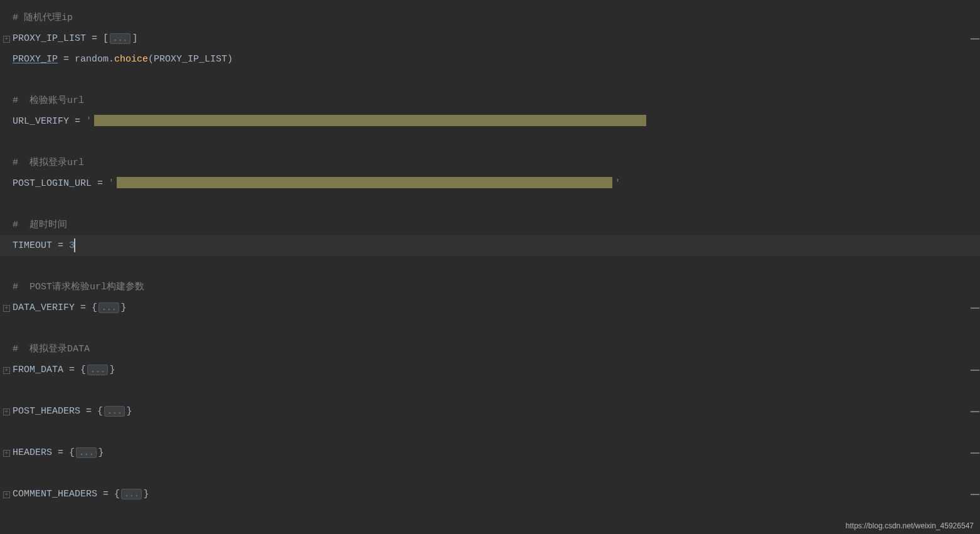 The height and width of the screenshot is (534, 980). What do you see at coordinates (490, 412) in the screenshot?
I see `code-line: POST_HEADERS = {...}` at bounding box center [490, 412].